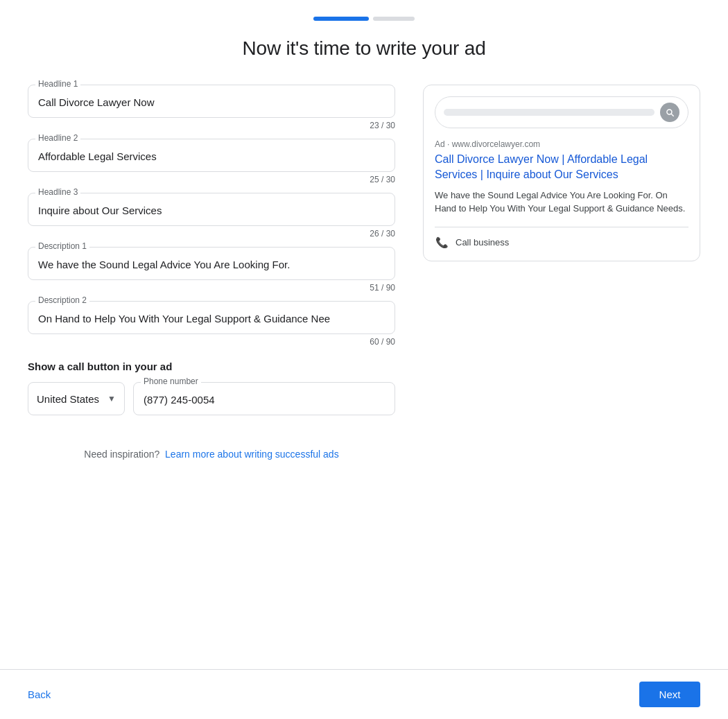  I want to click on inspiration-link: Learn more about writing successful ads, so click(252, 454).